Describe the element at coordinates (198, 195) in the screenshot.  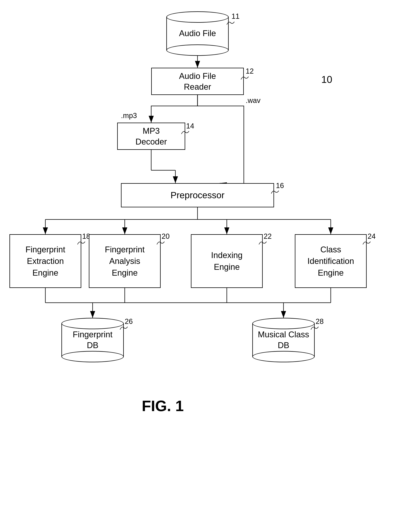
I see `preprocessor-label: Preprocessor` at that location.